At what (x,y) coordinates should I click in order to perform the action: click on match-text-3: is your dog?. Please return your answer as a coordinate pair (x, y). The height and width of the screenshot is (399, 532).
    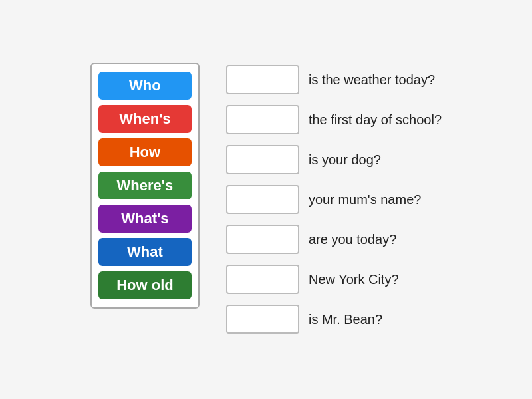
    Looking at the image, I should click on (344, 160).